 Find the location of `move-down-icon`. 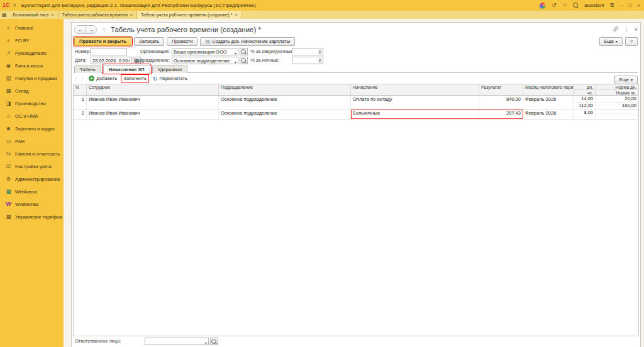

move-down-icon is located at coordinates (83, 79).